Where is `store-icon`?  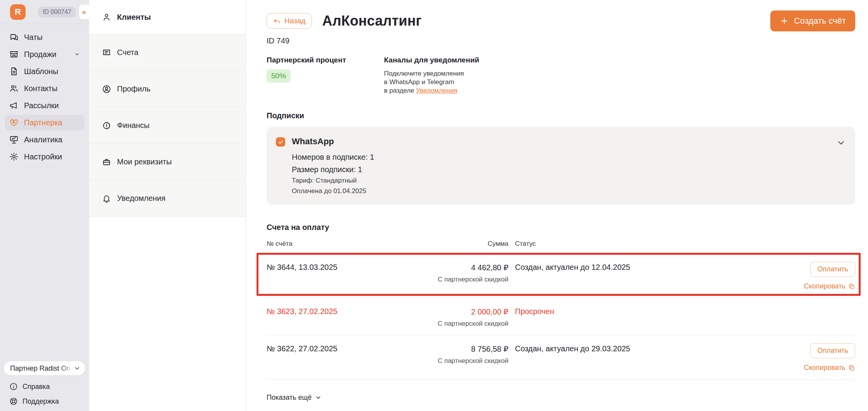 store-icon is located at coordinates (14, 54).